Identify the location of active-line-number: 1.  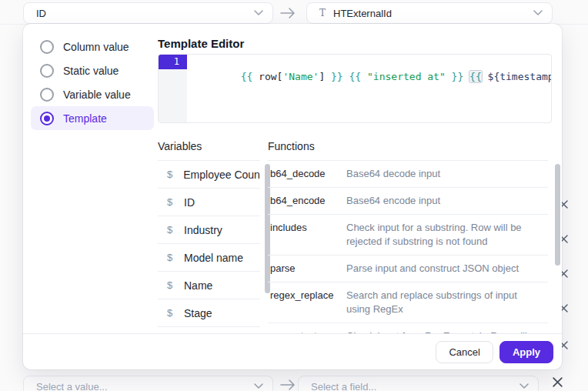
(172, 62).